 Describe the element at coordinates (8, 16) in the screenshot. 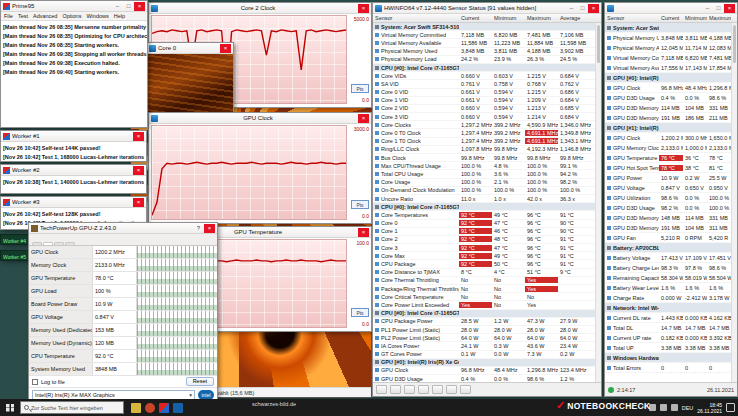

I see `menu-item: File` at that location.